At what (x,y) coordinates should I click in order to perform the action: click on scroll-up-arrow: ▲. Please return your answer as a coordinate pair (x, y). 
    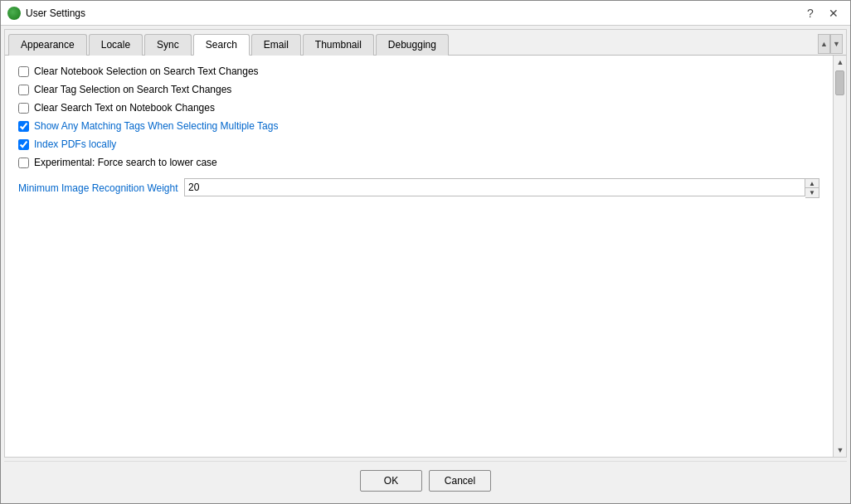
    Looking at the image, I should click on (839, 62).